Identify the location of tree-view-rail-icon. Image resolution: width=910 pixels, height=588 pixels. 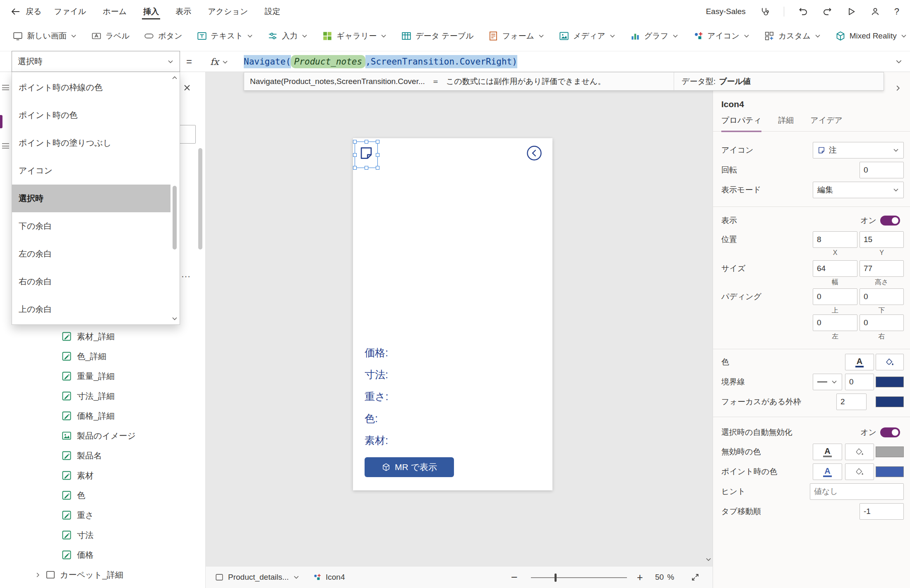
(6, 88).